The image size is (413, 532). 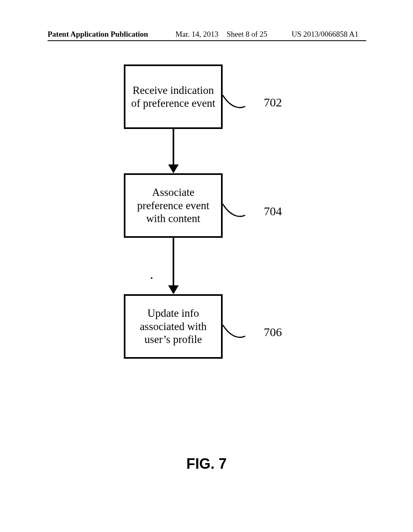 I want to click on reference-number: 702, so click(x=273, y=102).